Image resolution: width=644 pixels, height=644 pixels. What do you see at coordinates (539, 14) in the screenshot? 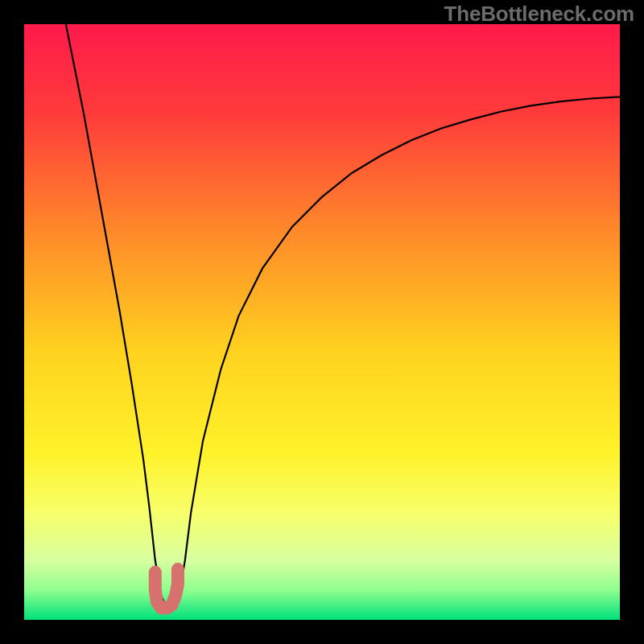
I see `watermark-label: TheBottleneck.com` at bounding box center [539, 14].